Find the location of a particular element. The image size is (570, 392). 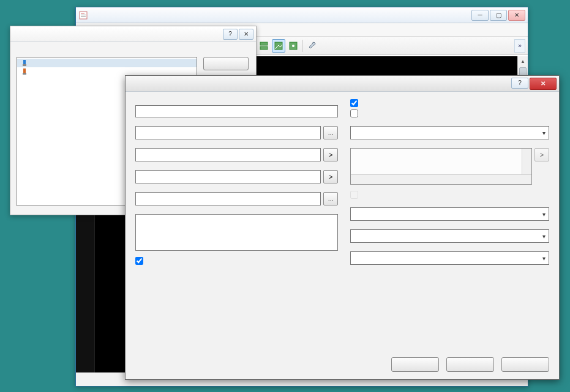

close-output-checkbox is located at coordinates (449, 114).